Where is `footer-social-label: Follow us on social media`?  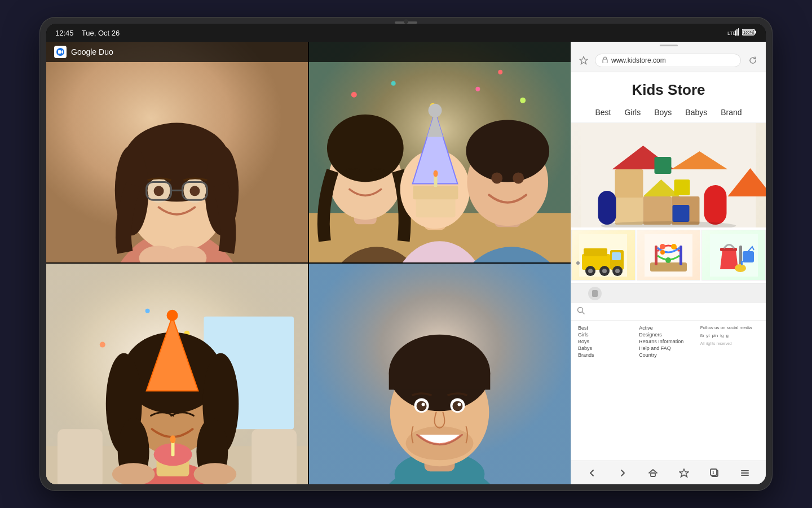
footer-social-label: Follow us on social media is located at coordinates (730, 327).